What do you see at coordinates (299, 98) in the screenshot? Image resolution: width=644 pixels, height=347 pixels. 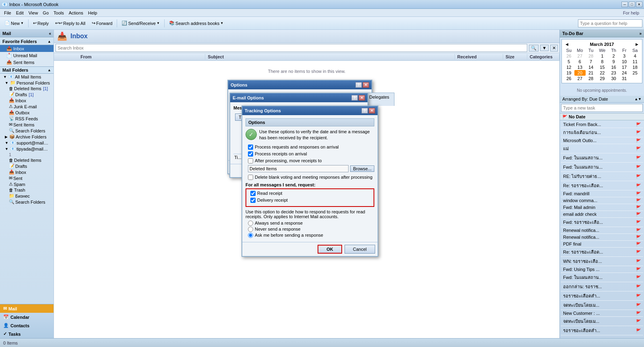 I see `email-options-title-bar: E-mail Options ? ✕` at bounding box center [299, 98].